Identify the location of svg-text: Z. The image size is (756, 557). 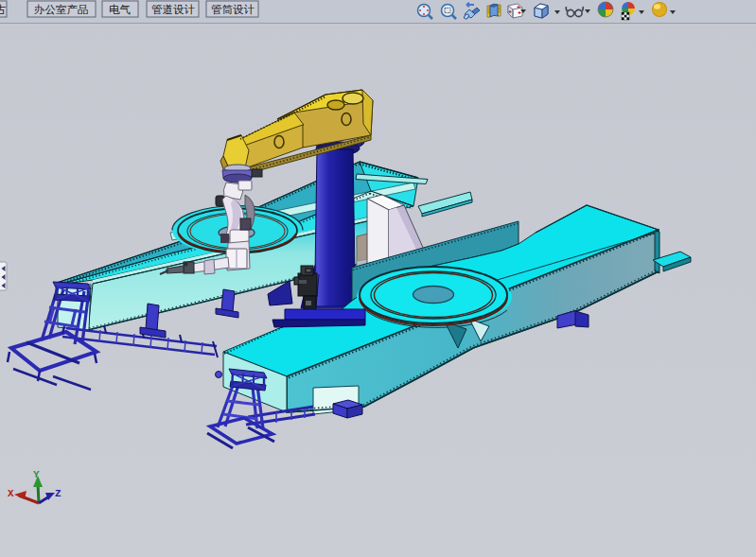
(59, 494).